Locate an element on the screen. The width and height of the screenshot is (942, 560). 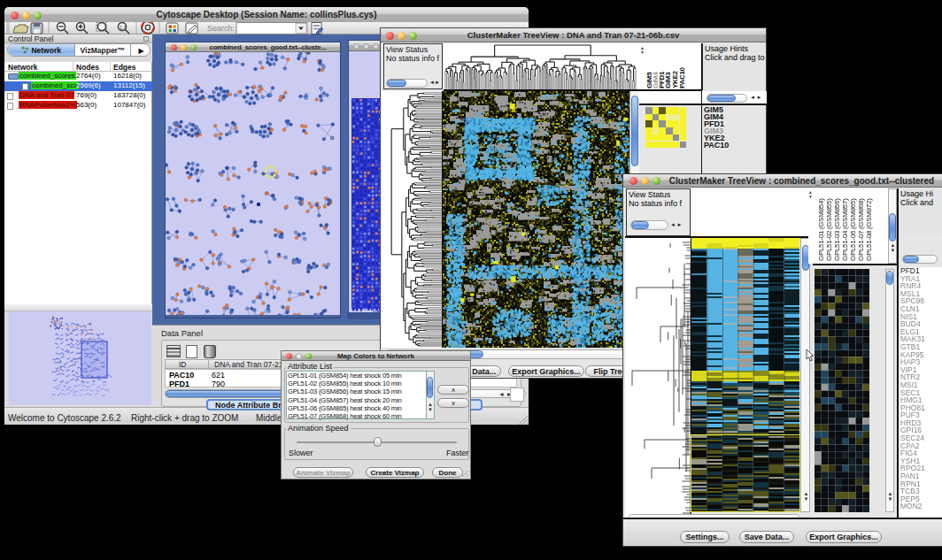
svg-text: 1:1 is located at coordinates (123, 27).